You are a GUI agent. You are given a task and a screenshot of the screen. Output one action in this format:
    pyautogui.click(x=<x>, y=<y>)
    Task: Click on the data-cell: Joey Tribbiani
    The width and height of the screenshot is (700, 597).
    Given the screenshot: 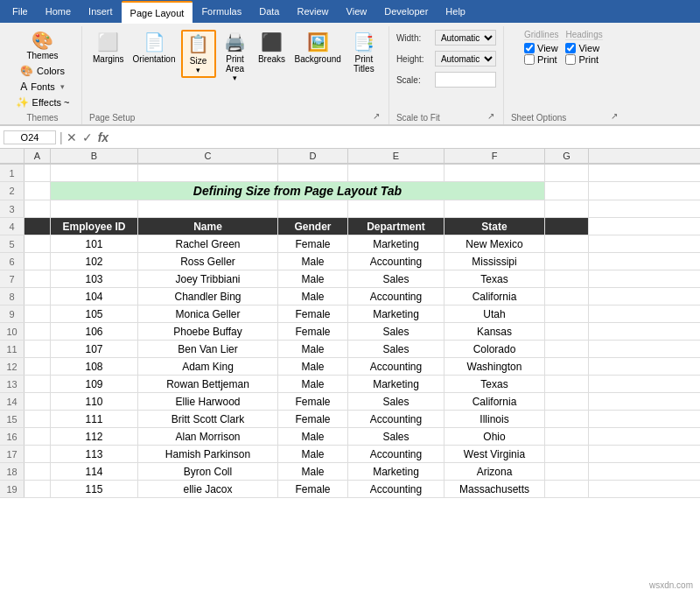 What is the action you would take?
    pyautogui.click(x=208, y=278)
    